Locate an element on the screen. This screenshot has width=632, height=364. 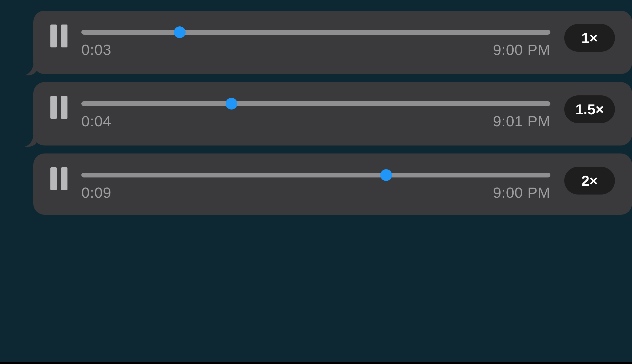
time-row: 0:03 9:00 PM is located at coordinates (316, 50).